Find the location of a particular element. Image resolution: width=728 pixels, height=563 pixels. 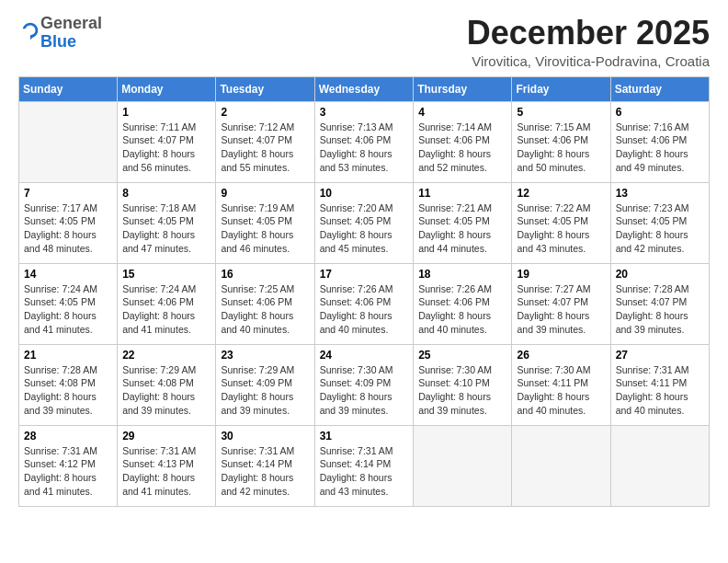

day-info: Sunrise: 7:14 AMSunset: 4:06 PMDaylight:… is located at coordinates (462, 147).